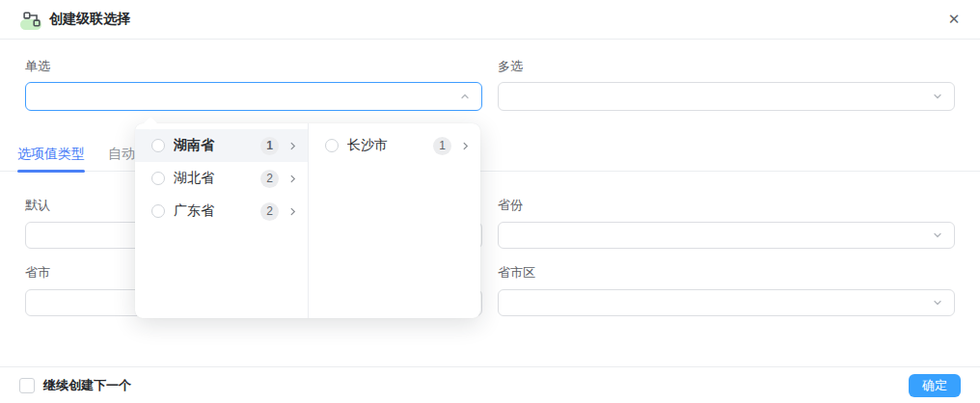 Image resolution: width=980 pixels, height=403 pixels. I want to click on tab-option-value-type: 选项值类型, so click(51, 159).